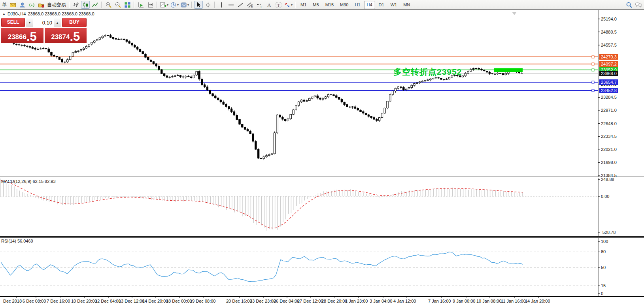 This screenshot has height=305, width=644. Describe the element at coordinates (609, 73) in the screenshot. I see `price-line-badge: 23868.0` at that location.